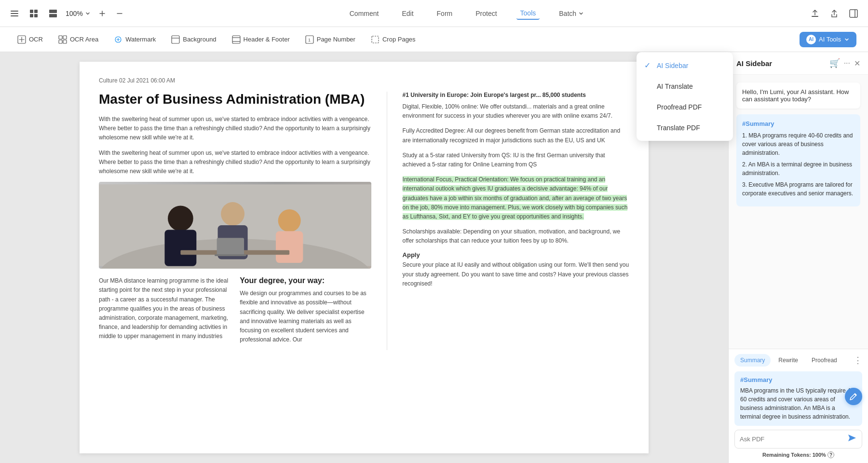 The height and width of the screenshot is (463, 868). What do you see at coordinates (516, 160) in the screenshot?
I see `pdf-right-item3: Study at a 5-star rated University from …` at bounding box center [516, 160].